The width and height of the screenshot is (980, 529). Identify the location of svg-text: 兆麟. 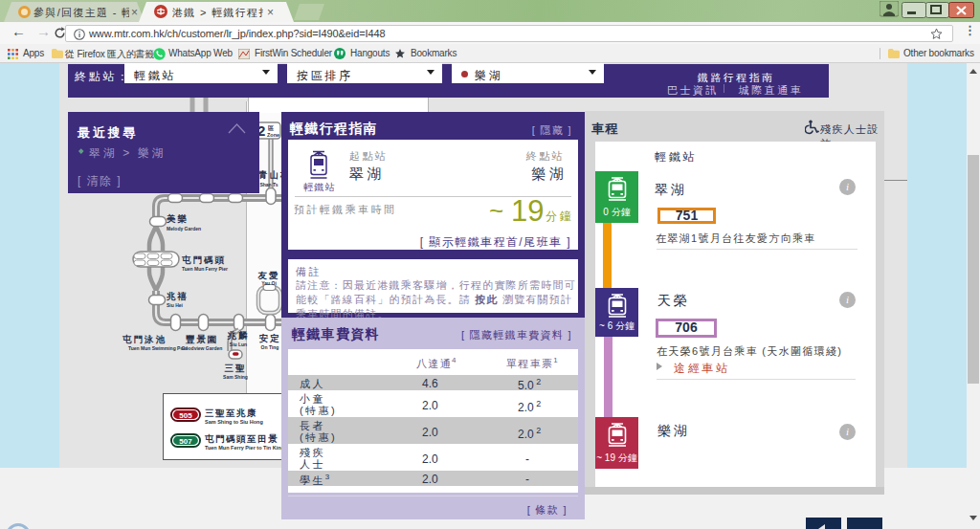
(238, 335).